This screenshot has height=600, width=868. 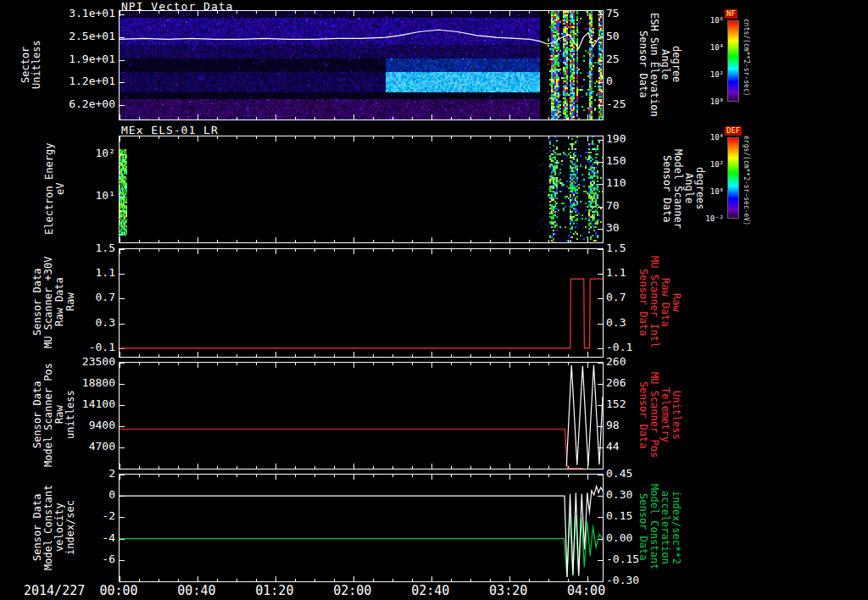 I want to click on panel-title-els: MEx ELS-01 LR, so click(x=170, y=131).